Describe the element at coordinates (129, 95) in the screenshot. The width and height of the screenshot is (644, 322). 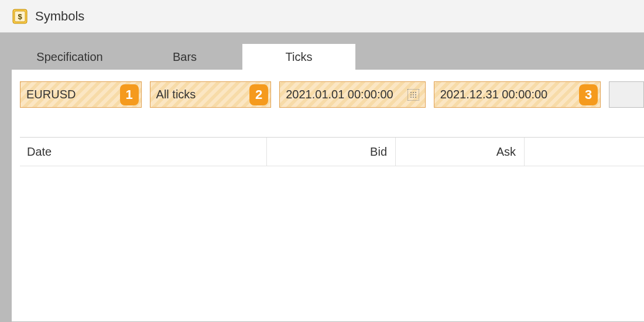
I see `annotation-badge-1: 1` at that location.